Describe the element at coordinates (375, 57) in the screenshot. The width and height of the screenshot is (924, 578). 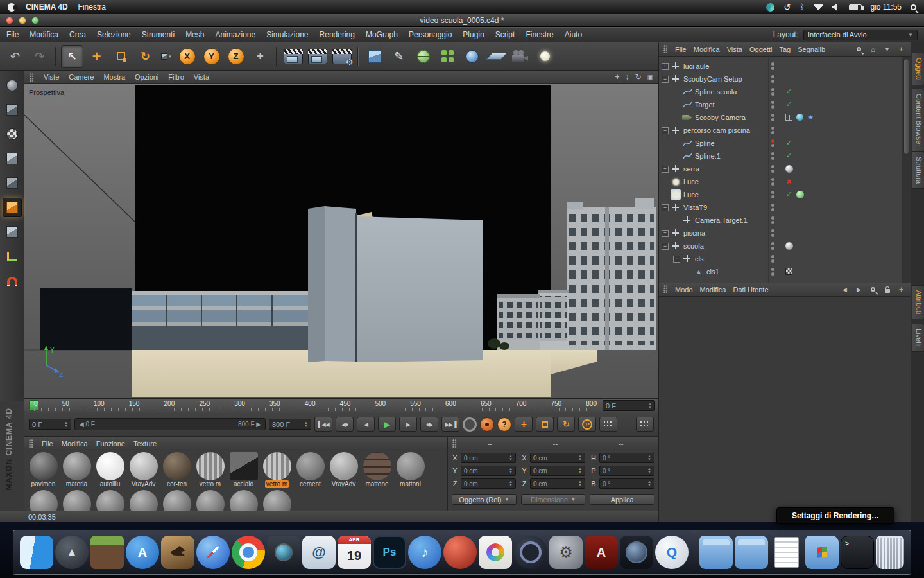
I see `add-primitive-button` at that location.